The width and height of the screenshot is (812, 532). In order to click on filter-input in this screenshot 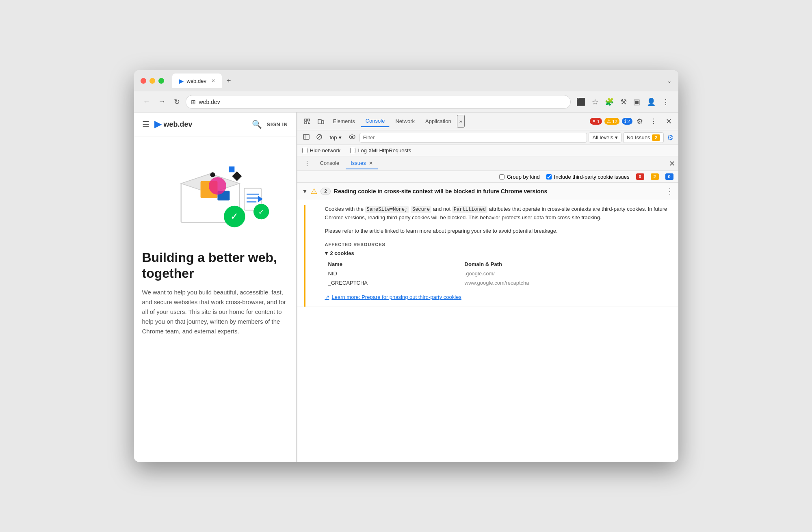, I will do `click(474, 138)`.